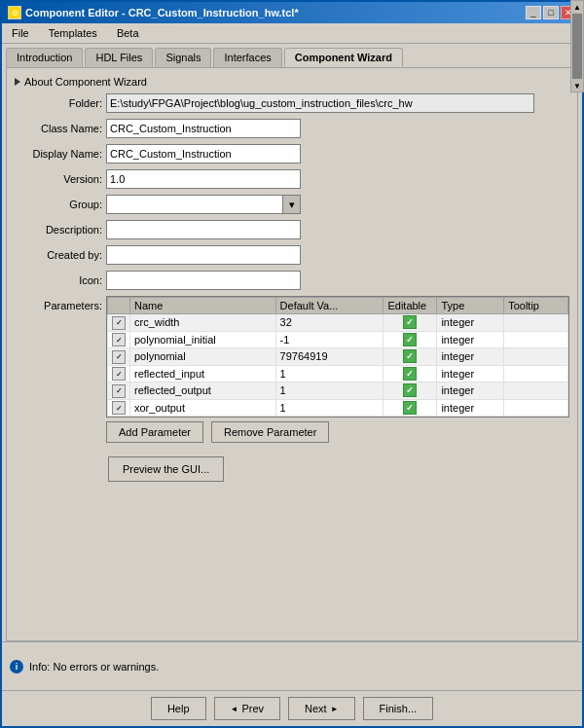 Image resolution: width=584 pixels, height=728 pixels. I want to click on tab-introduction: Introduction, so click(45, 57).